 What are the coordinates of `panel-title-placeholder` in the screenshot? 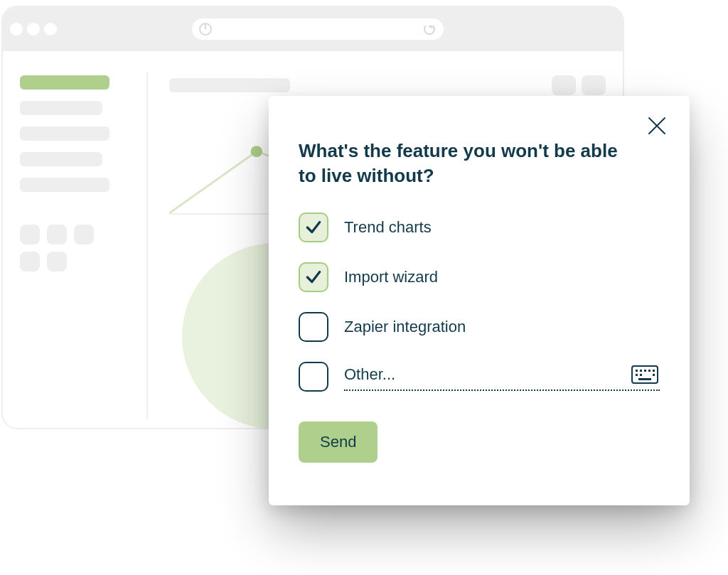 It's located at (230, 85).